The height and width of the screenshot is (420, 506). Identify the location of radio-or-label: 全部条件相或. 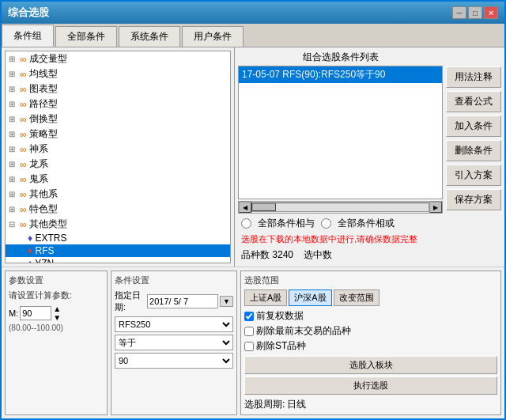
(366, 223).